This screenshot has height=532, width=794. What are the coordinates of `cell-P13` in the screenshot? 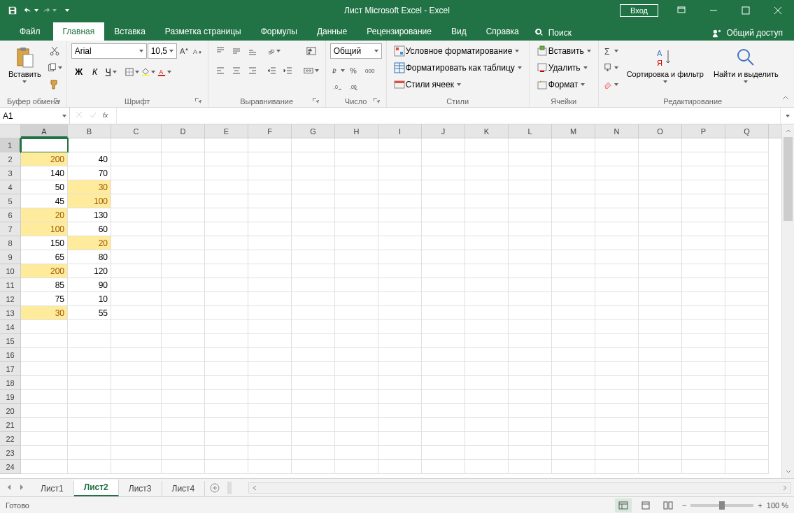 It's located at (704, 313).